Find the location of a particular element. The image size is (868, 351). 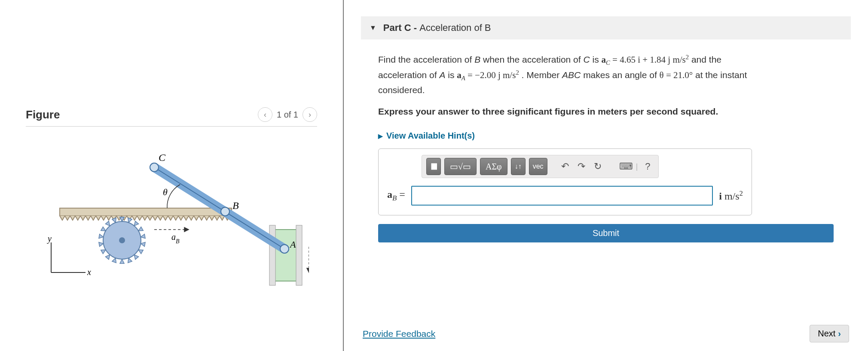

answer-lhs: aB = is located at coordinates (396, 196).